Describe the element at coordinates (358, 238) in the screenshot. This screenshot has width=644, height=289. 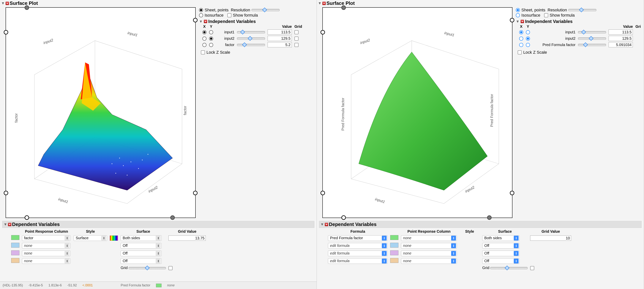
I see `formula-select: Pred Formula factor▲▼` at that location.